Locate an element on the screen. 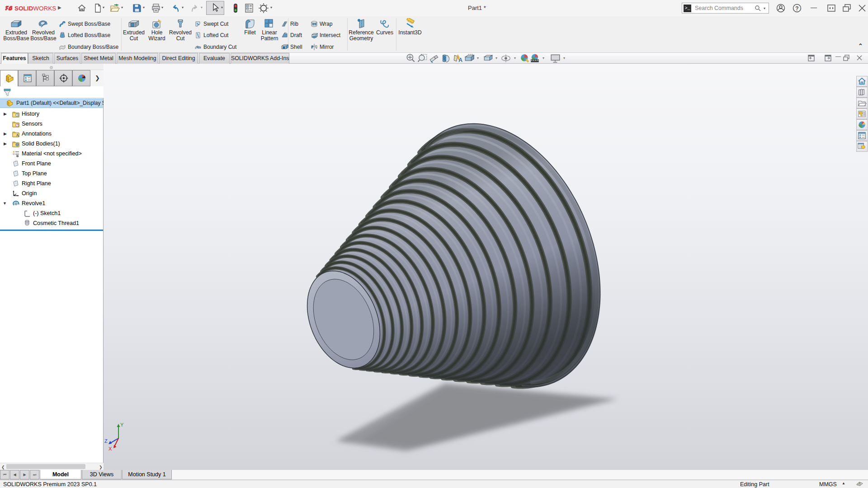 This screenshot has width=868, height=488. svg-text: Z is located at coordinates (106, 441).